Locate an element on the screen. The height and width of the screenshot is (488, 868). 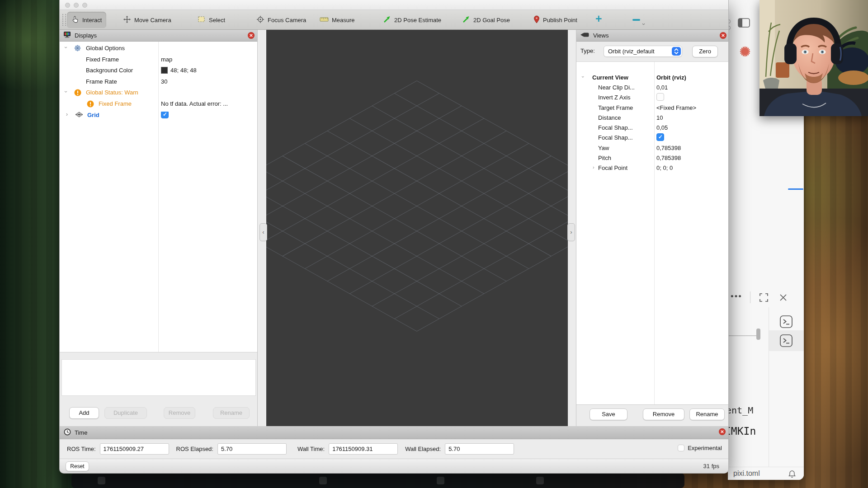
ros-elapsed-input is located at coordinates (252, 449).